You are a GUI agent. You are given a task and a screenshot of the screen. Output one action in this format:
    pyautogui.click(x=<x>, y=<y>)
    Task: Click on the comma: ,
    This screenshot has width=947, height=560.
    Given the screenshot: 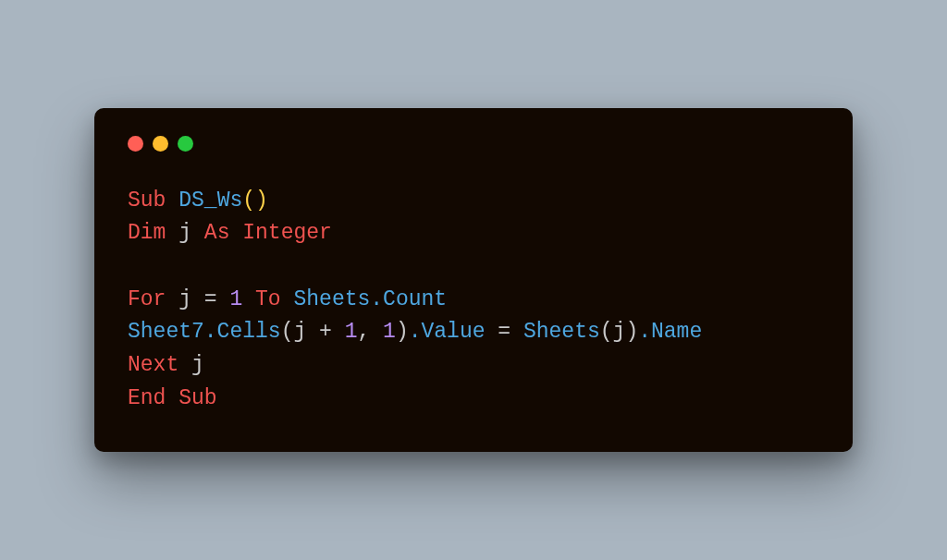 What is the action you would take?
    pyautogui.click(x=370, y=332)
    